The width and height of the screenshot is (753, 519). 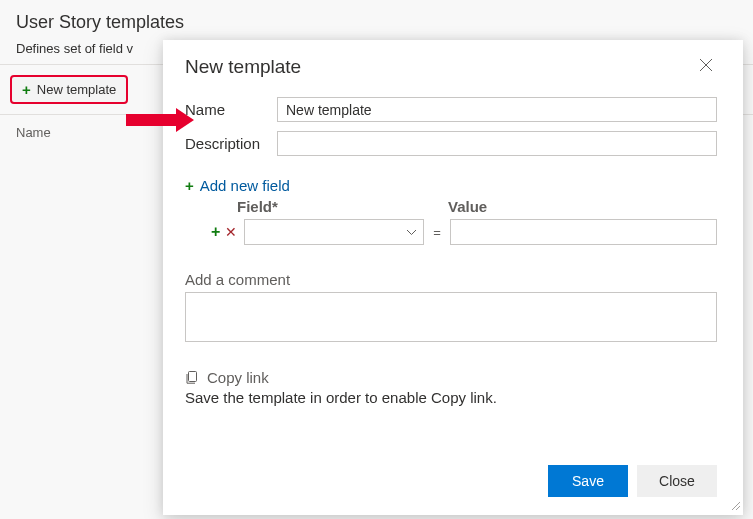 I want to click on value-input, so click(x=584, y=232).